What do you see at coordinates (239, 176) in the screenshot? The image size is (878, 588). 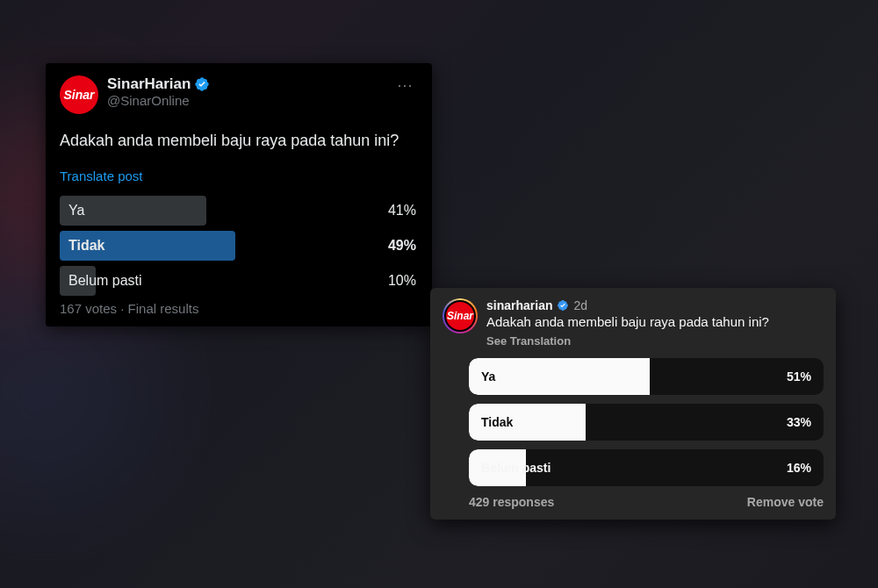 I see `translate-post-link: Translate post` at bounding box center [239, 176].